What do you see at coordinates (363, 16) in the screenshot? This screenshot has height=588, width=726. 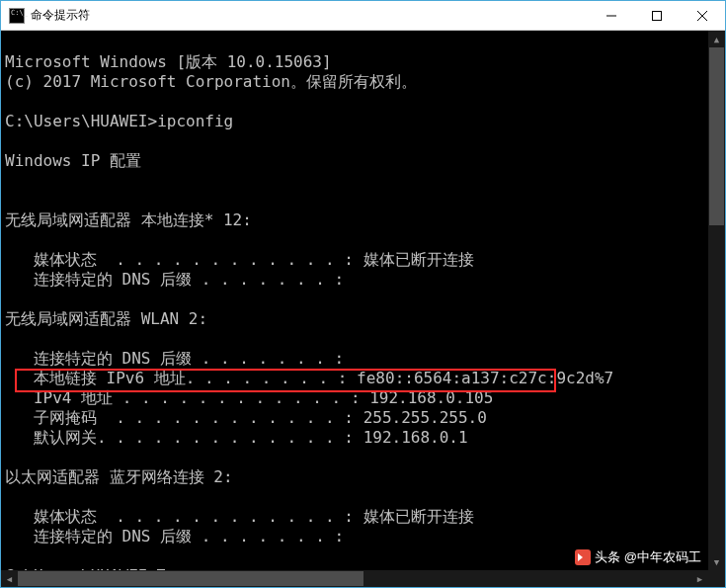 I see `titlebar: 命令提示符` at bounding box center [363, 16].